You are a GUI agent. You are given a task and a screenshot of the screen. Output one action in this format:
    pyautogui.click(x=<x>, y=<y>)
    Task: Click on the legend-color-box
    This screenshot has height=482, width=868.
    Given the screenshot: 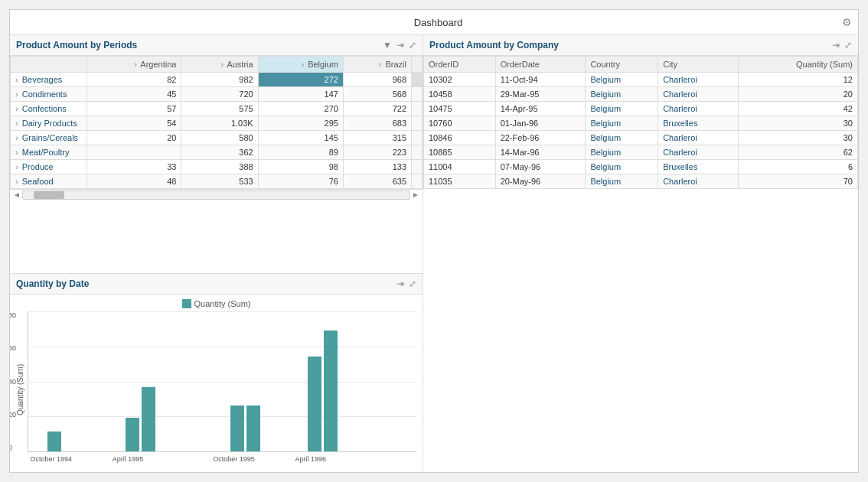 What is the action you would take?
    pyautogui.click(x=187, y=304)
    